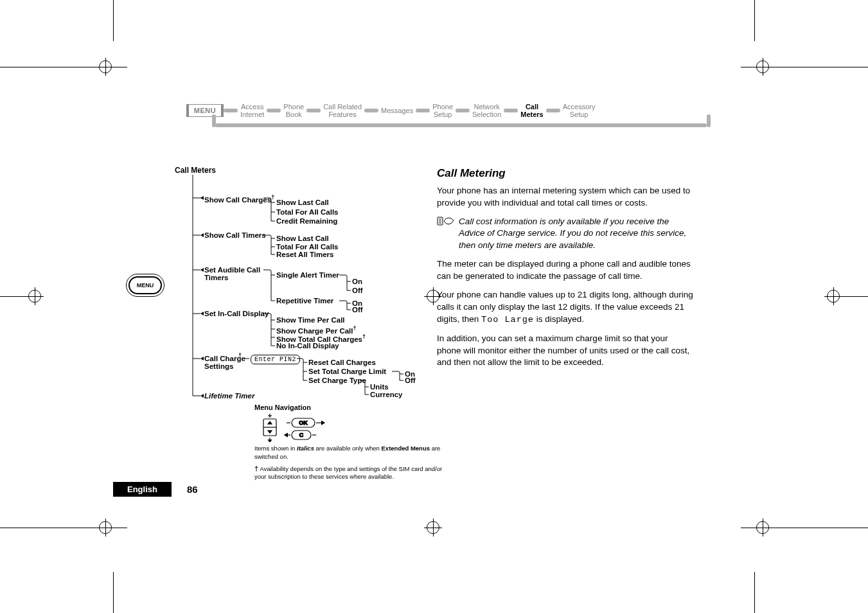 This screenshot has width=868, height=613. I want to click on crumb: Accessory Setup, so click(580, 111).